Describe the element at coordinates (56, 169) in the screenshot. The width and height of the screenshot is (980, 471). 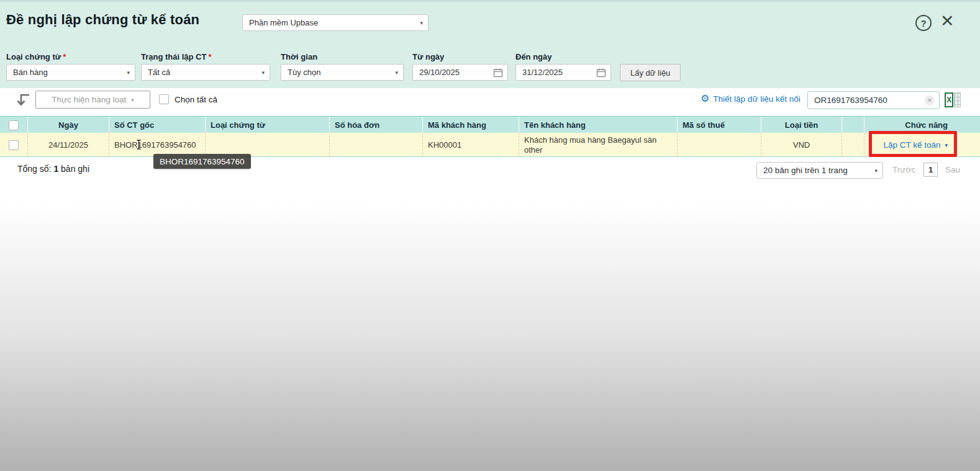
I see `total-count: 1` at that location.